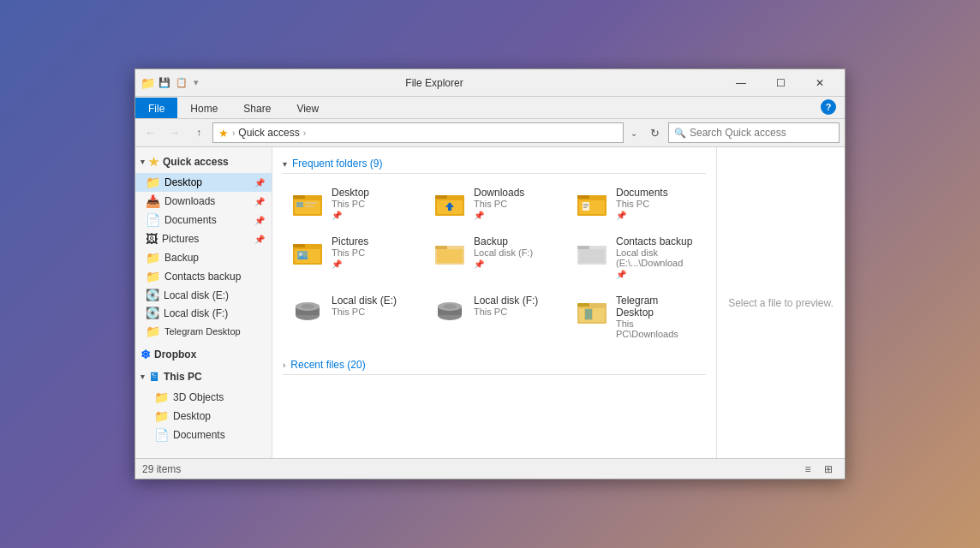 Image resolution: width=980 pixels, height=548 pixels. I want to click on recent-collapse-chevron: ›, so click(284, 365).